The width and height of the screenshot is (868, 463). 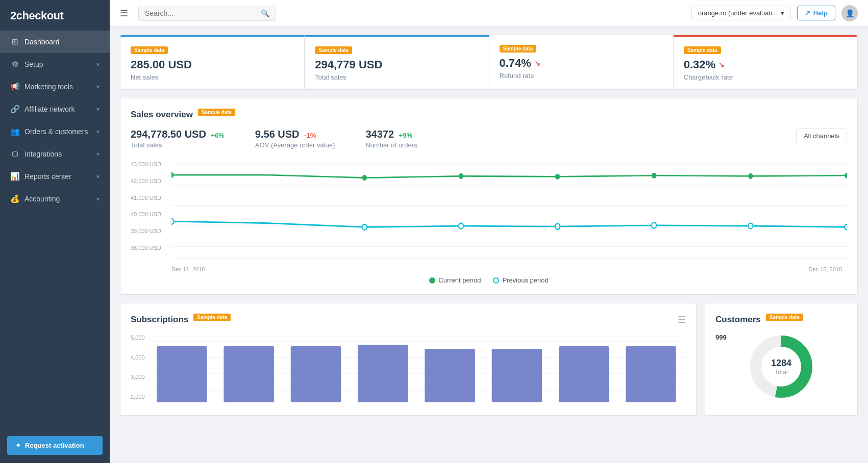 I want to click on metric-card-total-sales: Sample data 294,779 USD Total sales, so click(x=397, y=62).